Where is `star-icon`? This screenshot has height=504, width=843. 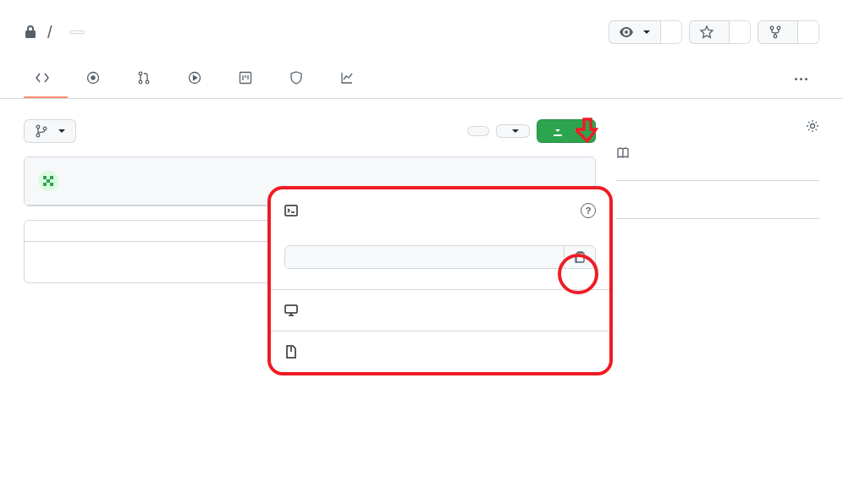
star-icon is located at coordinates (707, 32).